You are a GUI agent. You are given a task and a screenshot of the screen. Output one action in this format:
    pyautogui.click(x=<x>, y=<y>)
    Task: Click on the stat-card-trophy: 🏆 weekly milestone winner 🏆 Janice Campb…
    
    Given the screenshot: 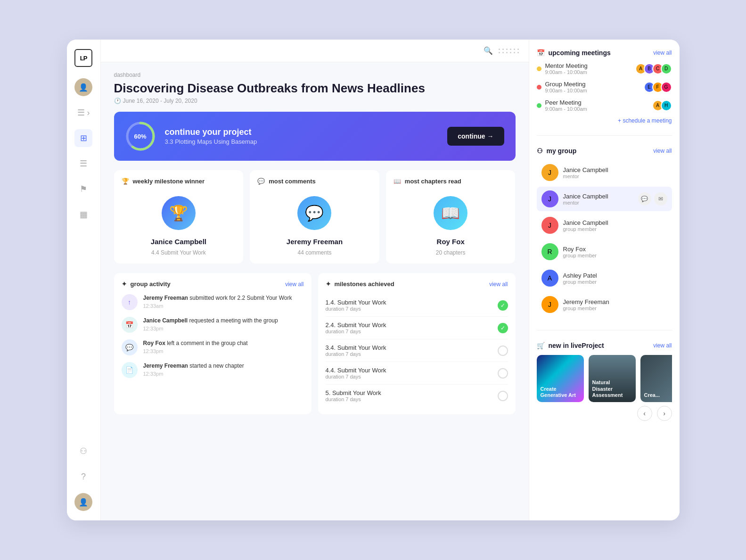 What is the action you would take?
    pyautogui.click(x=179, y=217)
    